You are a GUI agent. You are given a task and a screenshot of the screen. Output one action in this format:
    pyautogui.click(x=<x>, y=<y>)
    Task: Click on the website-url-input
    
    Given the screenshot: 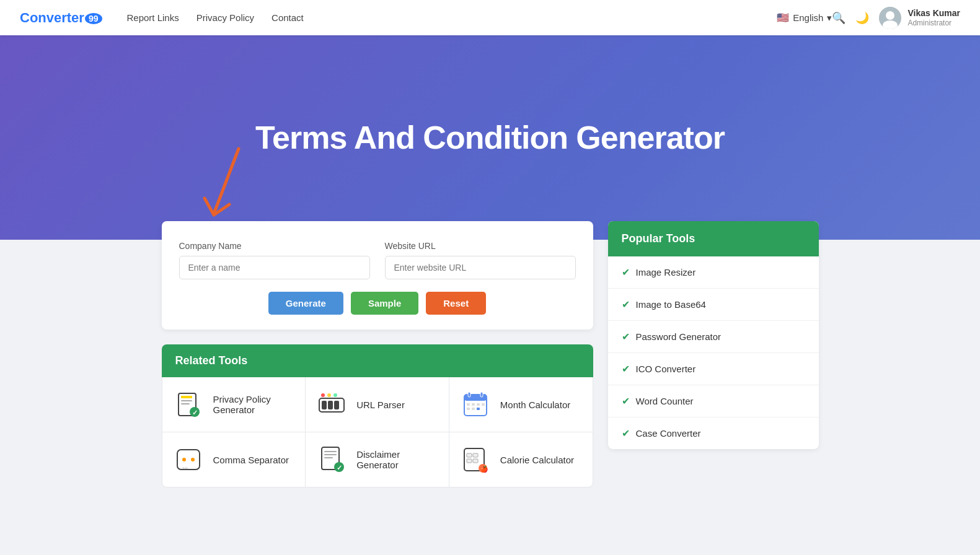 What is the action you would take?
    pyautogui.click(x=480, y=268)
    